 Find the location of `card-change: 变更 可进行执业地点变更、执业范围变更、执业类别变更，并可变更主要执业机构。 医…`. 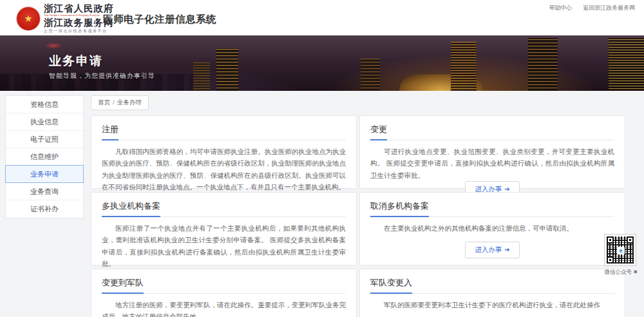

card-change: 变更 可进行执业地点变更、执业范围变更、执业类别变更，并可变更主要执业机构。 医… is located at coordinates (492, 152).